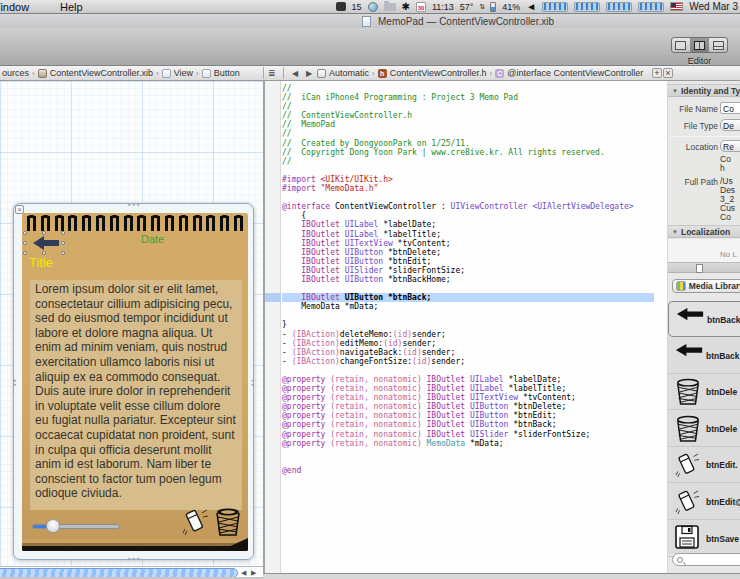 Image resolution: width=740 pixels, height=579 pixels. I want to click on code-line: IBOutlet UILabel *labelDate;, so click(468, 224).